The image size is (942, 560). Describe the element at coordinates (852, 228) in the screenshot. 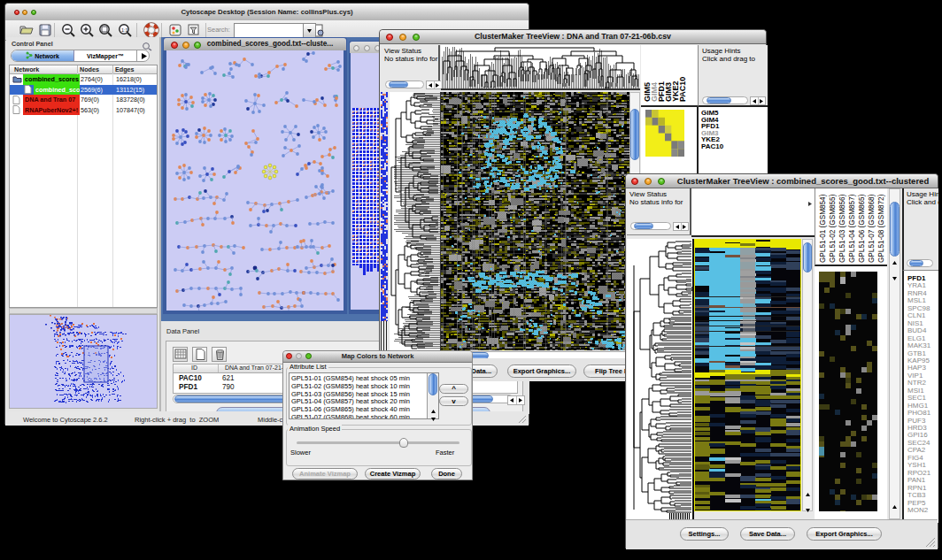

I see `svg-text: GPL51-04 (GSM857)` at that location.